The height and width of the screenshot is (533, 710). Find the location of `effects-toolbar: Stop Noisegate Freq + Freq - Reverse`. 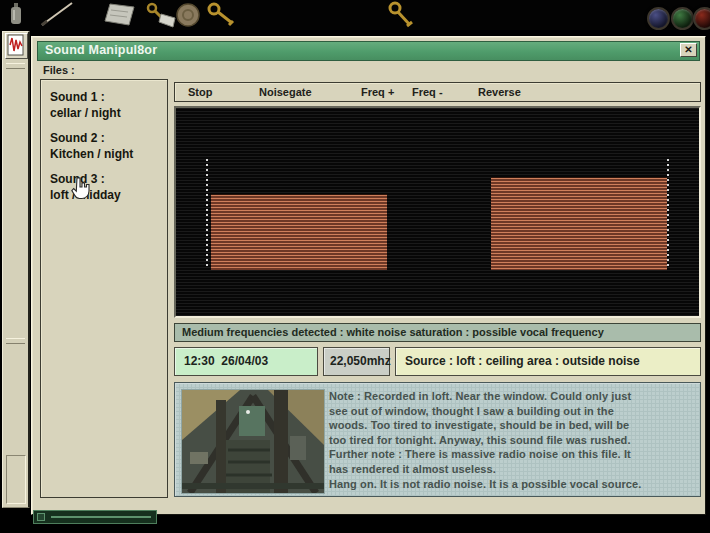

effects-toolbar: Stop Noisegate Freq + Freq - Reverse is located at coordinates (438, 92).